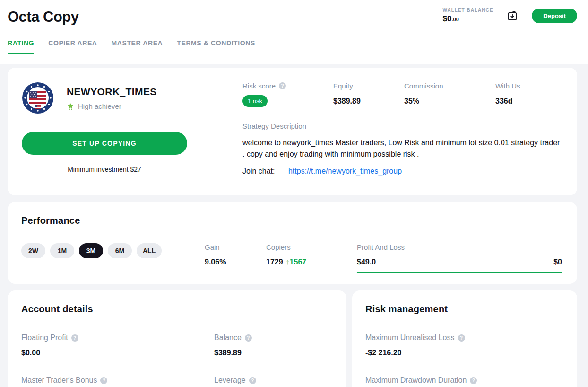 The width and height of the screenshot is (588, 387). Describe the element at coordinates (273, 381) in the screenshot. I see `detail-leverage: Leverage ?` at that location.